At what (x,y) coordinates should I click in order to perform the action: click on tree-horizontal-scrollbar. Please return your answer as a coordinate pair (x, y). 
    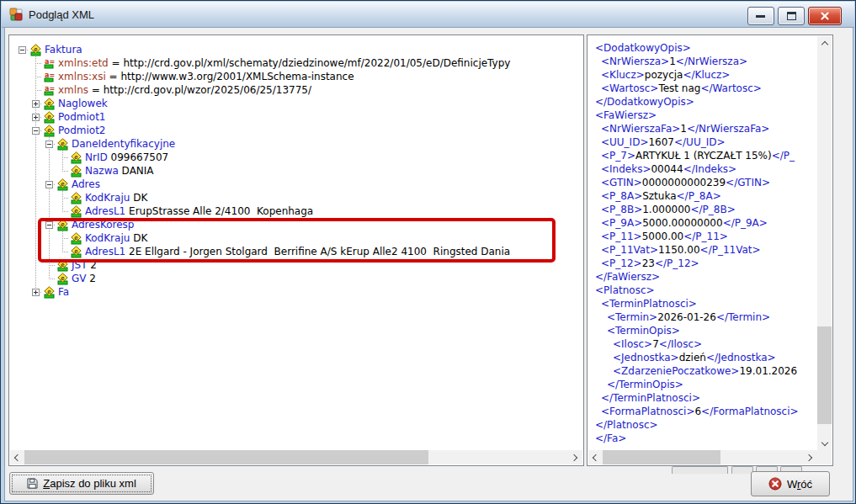
    Looking at the image, I should click on (296, 458).